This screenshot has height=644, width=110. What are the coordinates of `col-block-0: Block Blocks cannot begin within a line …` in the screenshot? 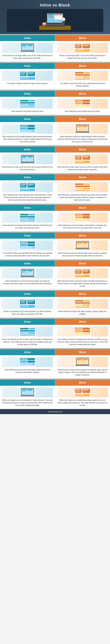 It's located at (82, 48).